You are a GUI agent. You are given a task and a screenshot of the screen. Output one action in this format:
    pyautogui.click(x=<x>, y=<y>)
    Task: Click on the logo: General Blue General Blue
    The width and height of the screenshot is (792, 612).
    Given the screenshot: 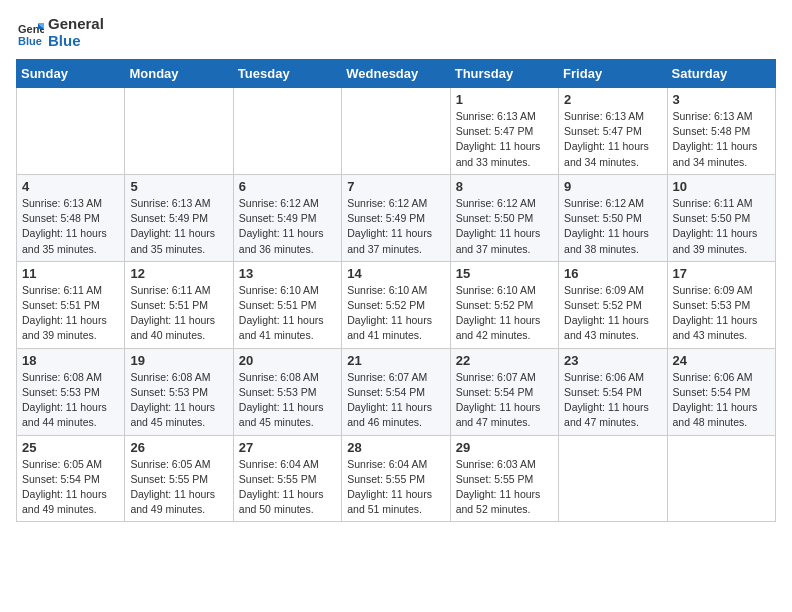 What is the action you would take?
    pyautogui.click(x=60, y=32)
    